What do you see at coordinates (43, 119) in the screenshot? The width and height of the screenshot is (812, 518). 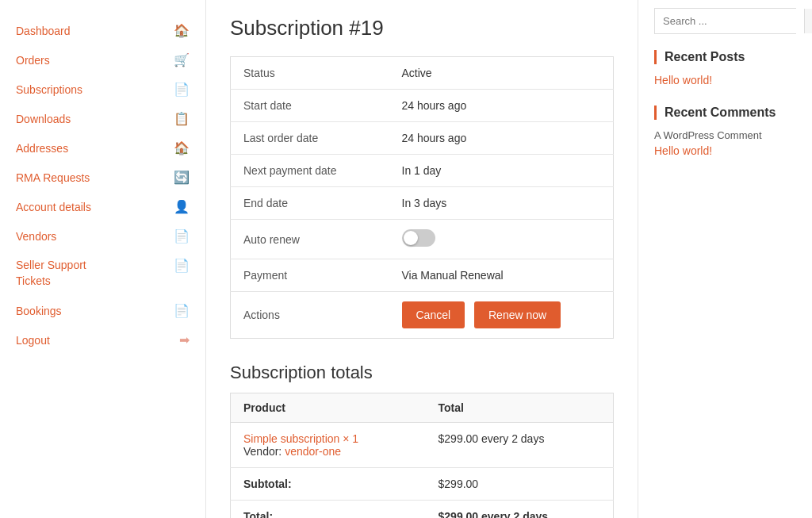 I see `downloads-label: Downloads` at bounding box center [43, 119].